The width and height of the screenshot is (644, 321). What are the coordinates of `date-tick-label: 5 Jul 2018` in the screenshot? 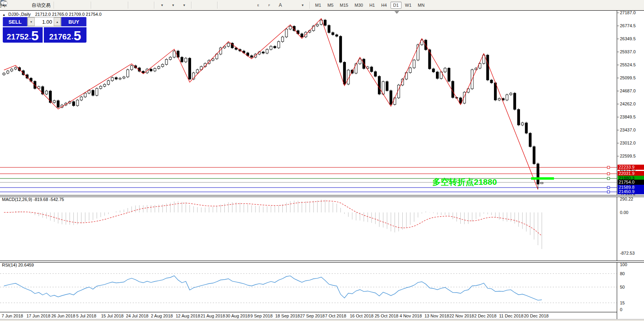 It's located at (86, 316).